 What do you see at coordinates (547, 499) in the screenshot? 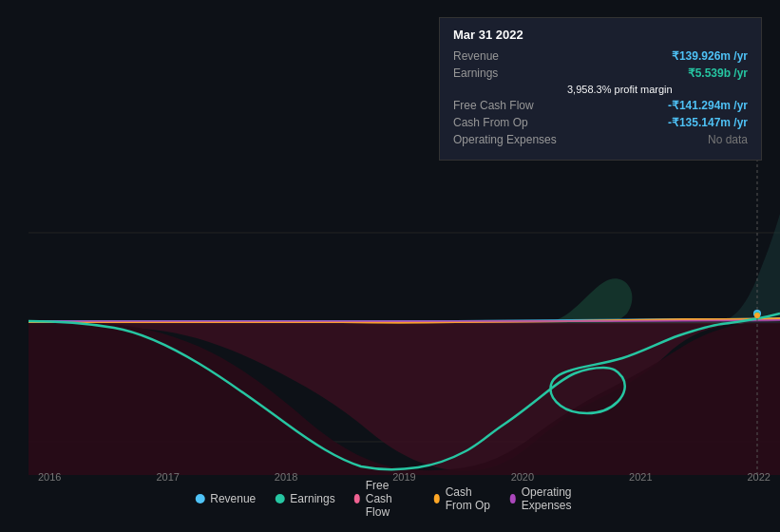
I see `legend-opex: Operating Expenses` at bounding box center [547, 499].